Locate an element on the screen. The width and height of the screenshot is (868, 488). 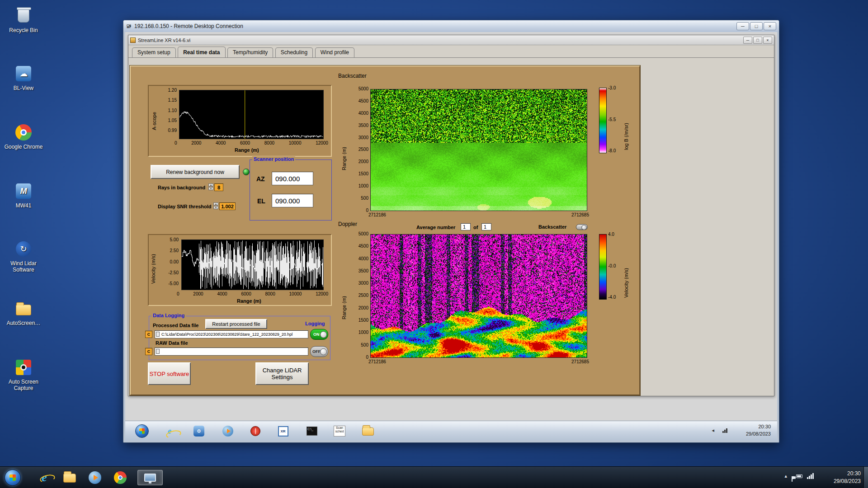
remote-taskbar-icon-control-panel: ⚙ is located at coordinates (199, 431).